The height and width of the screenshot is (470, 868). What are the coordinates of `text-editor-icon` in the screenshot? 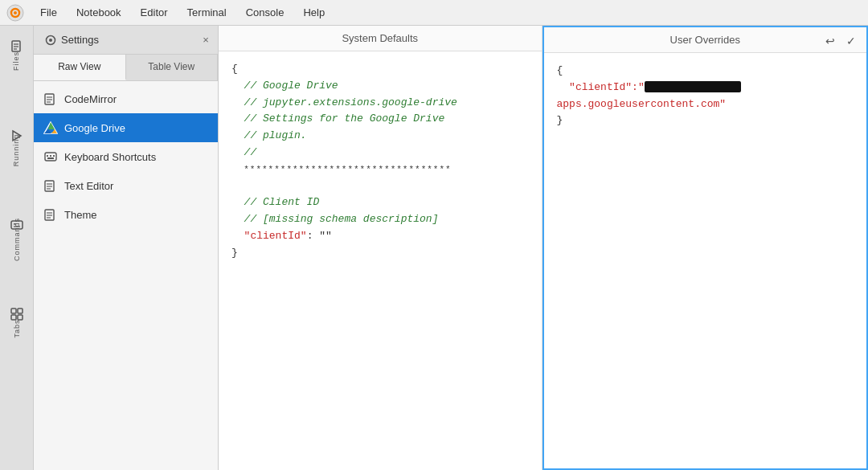 It's located at (51, 186).